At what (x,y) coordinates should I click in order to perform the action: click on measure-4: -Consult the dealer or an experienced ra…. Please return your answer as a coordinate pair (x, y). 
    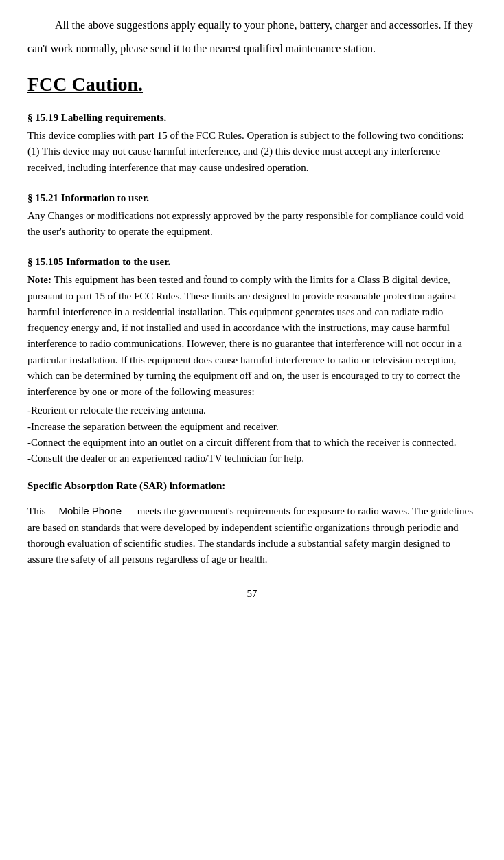
    Looking at the image, I should click on (252, 459).